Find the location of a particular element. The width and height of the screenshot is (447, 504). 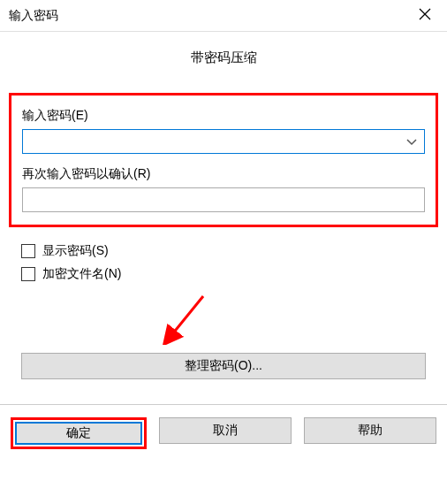

cancel-button-label: 取消 is located at coordinates (225, 431).